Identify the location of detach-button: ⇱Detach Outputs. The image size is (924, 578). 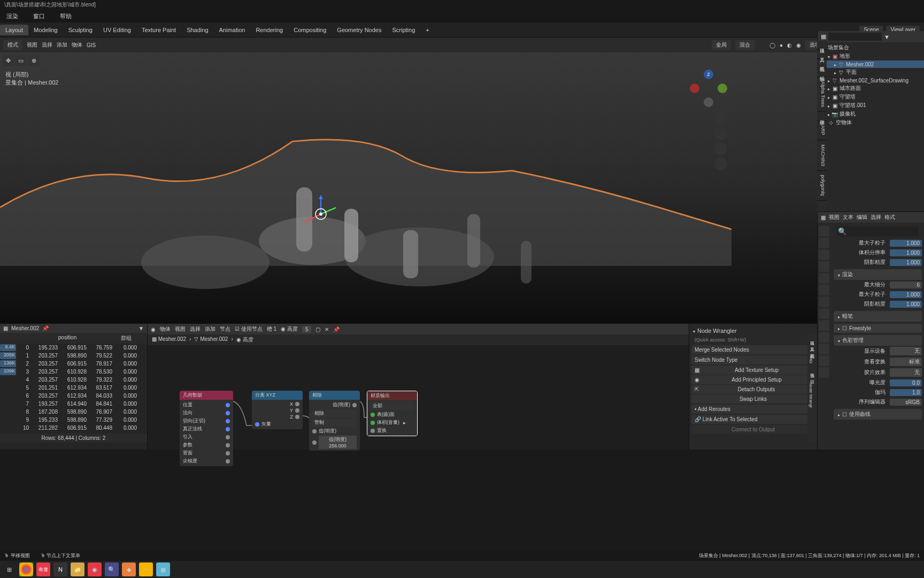
(753, 390).